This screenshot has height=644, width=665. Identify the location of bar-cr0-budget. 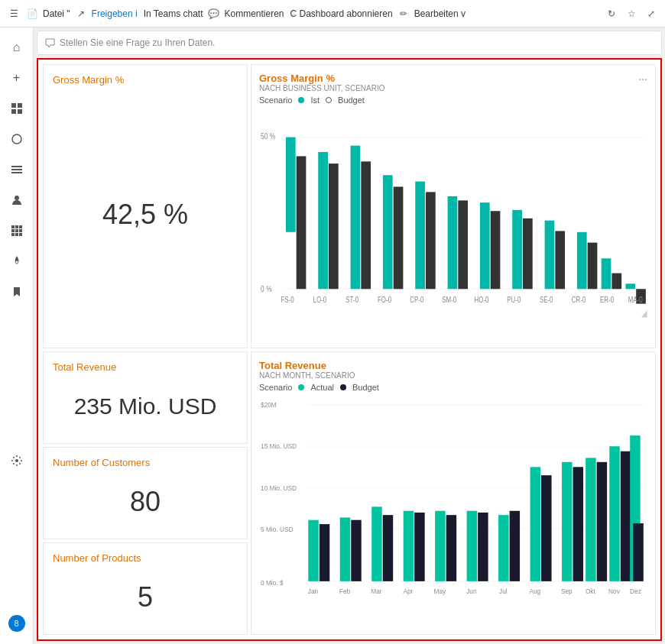
(593, 266).